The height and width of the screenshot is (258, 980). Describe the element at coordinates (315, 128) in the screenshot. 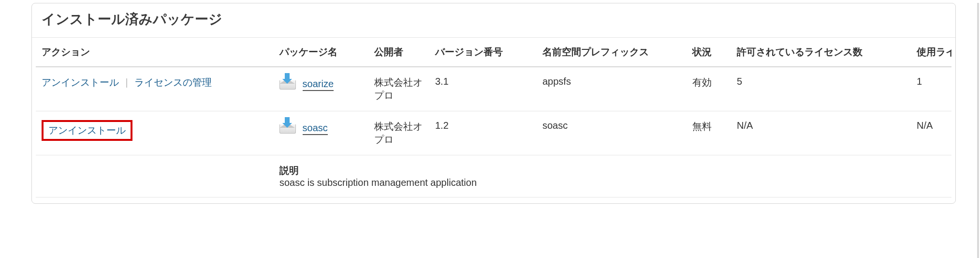

I see `package-name-link: soasc` at that location.